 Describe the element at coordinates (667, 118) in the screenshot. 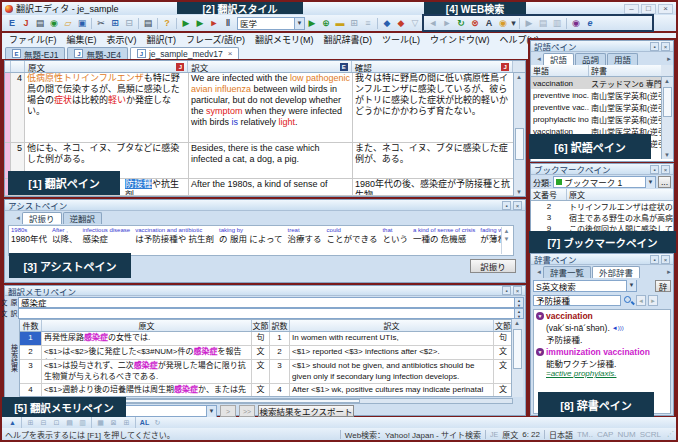

I see `word-scrollbar: ▲ ▼` at that location.